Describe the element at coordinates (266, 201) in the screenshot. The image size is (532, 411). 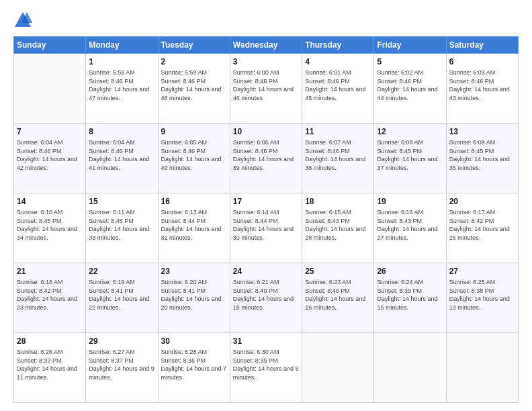
I see `day-number: 17` at that location.